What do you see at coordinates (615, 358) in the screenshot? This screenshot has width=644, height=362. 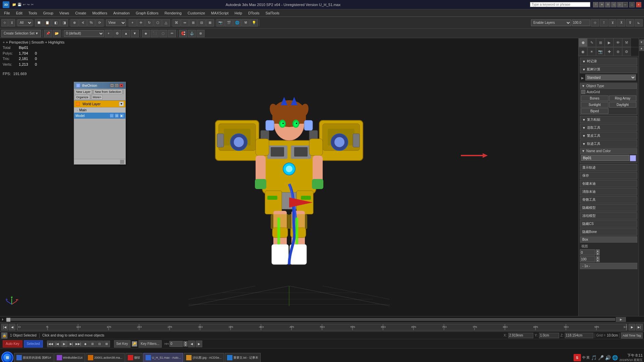 I see `systray-icon-net: 🌐` at bounding box center [615, 358].